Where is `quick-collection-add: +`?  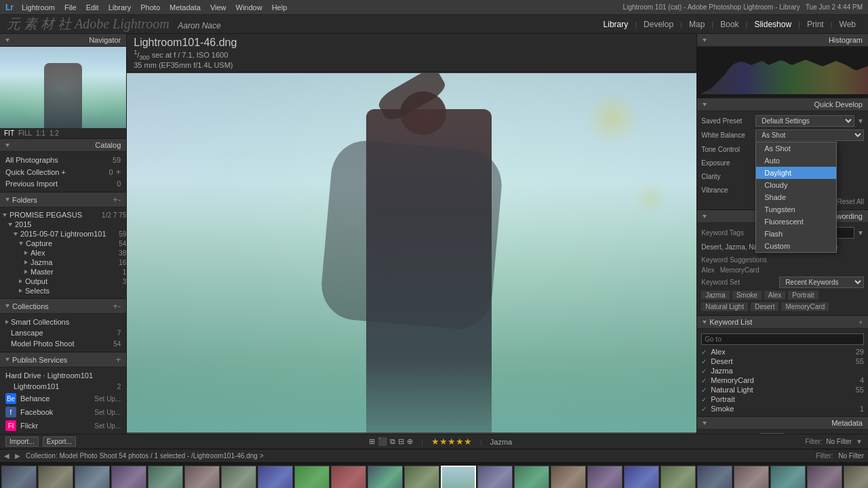 quick-collection-add: + is located at coordinates (119, 172).